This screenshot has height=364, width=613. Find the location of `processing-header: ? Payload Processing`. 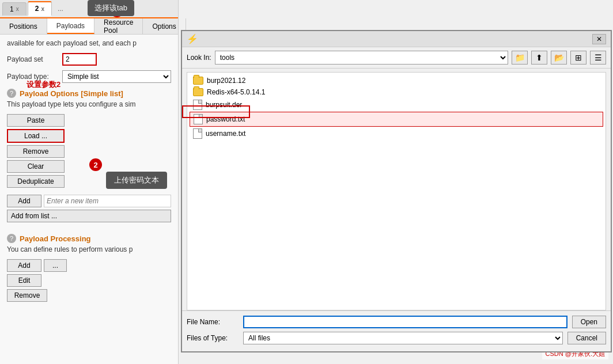

processing-header: ? Payload Processing is located at coordinates (89, 238).